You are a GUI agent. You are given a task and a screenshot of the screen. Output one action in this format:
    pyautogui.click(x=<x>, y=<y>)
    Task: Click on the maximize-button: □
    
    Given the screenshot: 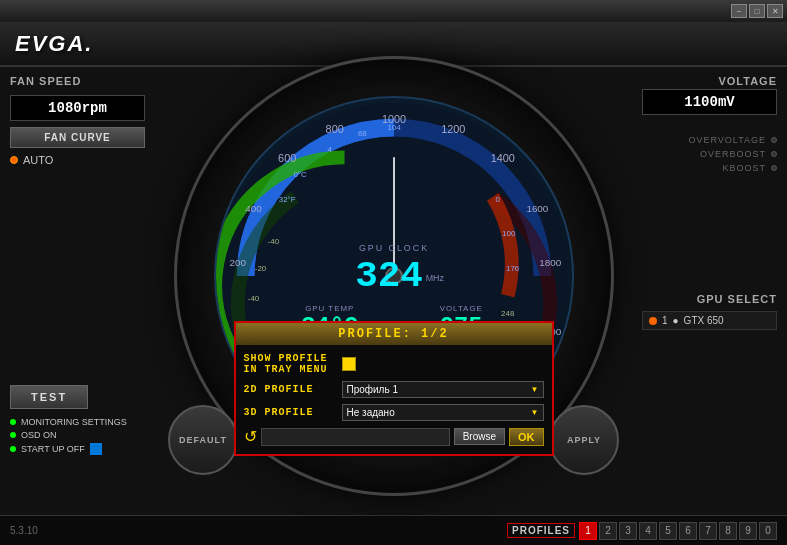 What is the action you would take?
    pyautogui.click(x=757, y=11)
    